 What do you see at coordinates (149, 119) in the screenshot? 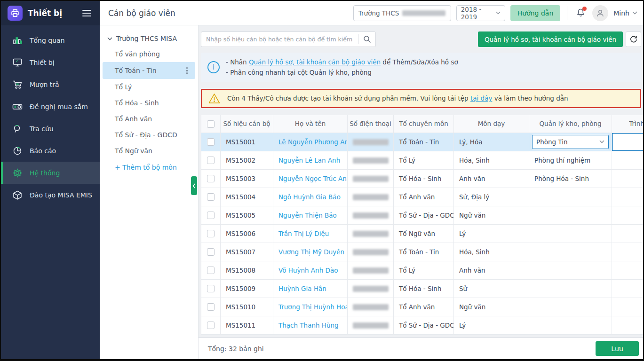
I see `tree-item-to-anh-van: Tổ Anh văn` at bounding box center [149, 119].